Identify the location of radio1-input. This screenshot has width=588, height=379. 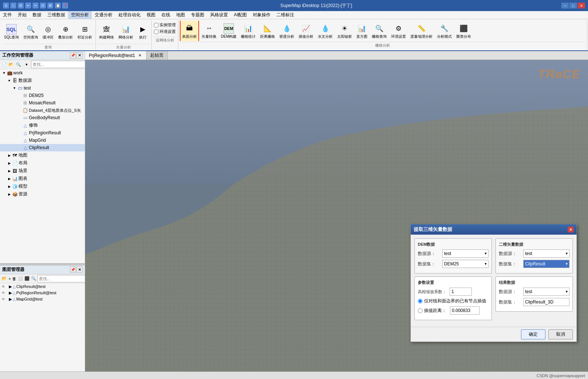
(420, 301).